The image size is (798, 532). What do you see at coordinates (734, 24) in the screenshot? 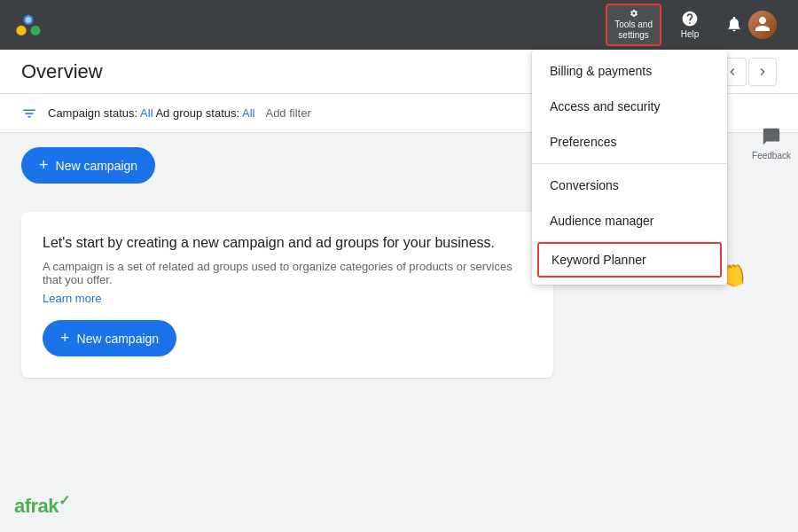
I see `notifications-icon` at bounding box center [734, 24].